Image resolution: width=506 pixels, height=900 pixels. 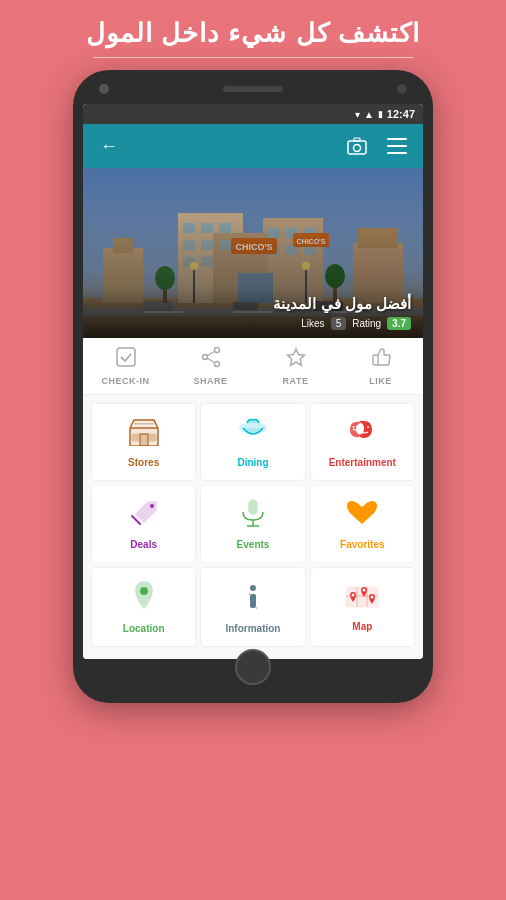 I want to click on events-icon, so click(x=253, y=516).